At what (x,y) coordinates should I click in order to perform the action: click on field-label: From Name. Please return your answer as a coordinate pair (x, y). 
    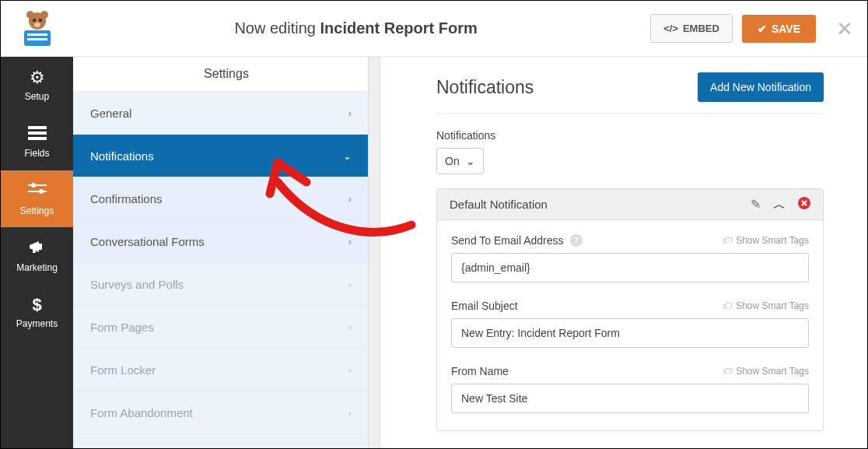
    Looking at the image, I should click on (480, 371).